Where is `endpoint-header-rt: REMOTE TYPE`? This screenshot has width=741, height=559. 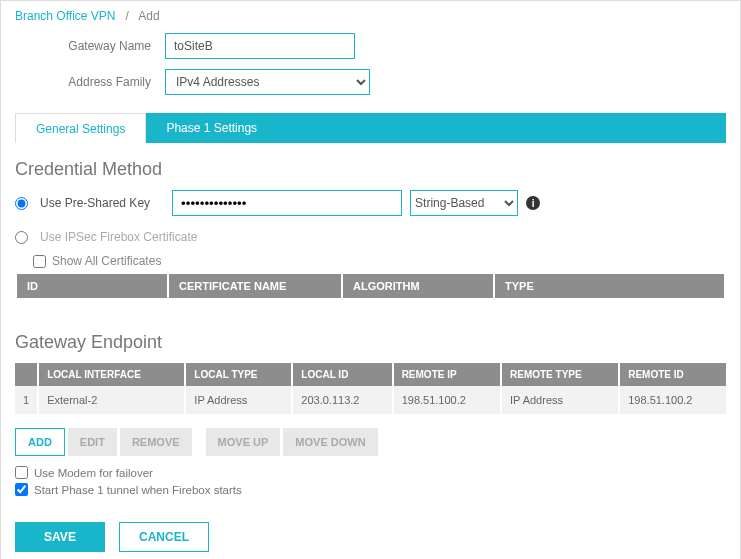 endpoint-header-rt: REMOTE TYPE is located at coordinates (561, 374).